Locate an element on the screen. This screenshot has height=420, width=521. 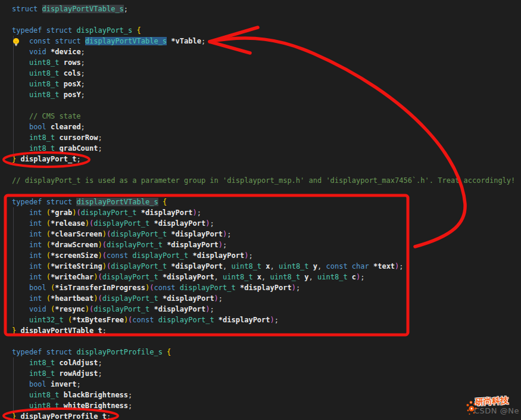
code-line: int (*heartbeat)(displayPort_t *displayP… is located at coordinates (261, 298).